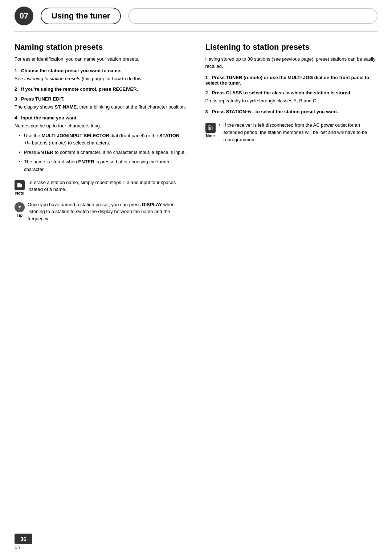 Image resolution: width=392 pixels, height=555 pixels. What do you see at coordinates (103, 152) in the screenshot?
I see `left-bullet-2: Press ENTER to confirm a character. If n…` at bounding box center [103, 152].